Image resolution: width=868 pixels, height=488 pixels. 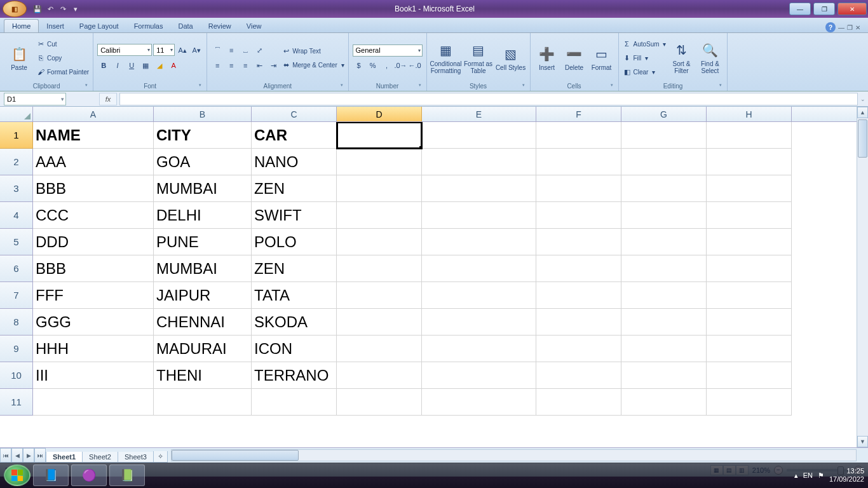 I want to click on cell-H3, so click(x=749, y=189).